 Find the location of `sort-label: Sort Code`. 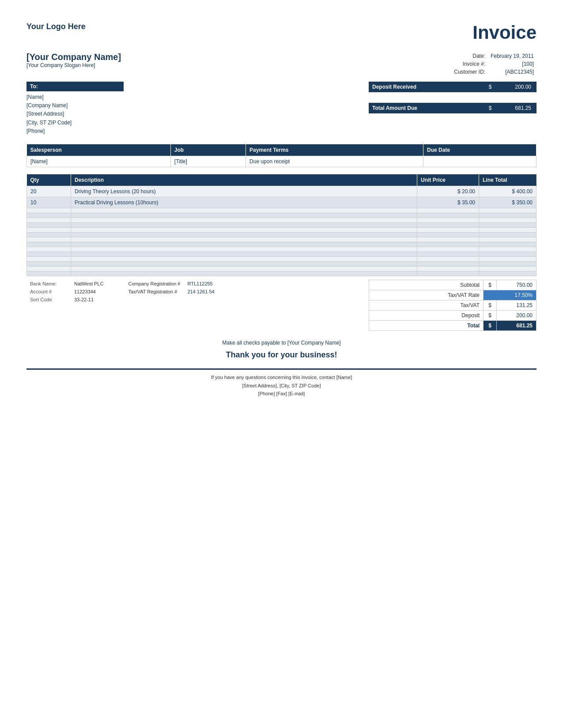

sort-label: Sort Code is located at coordinates (49, 300).